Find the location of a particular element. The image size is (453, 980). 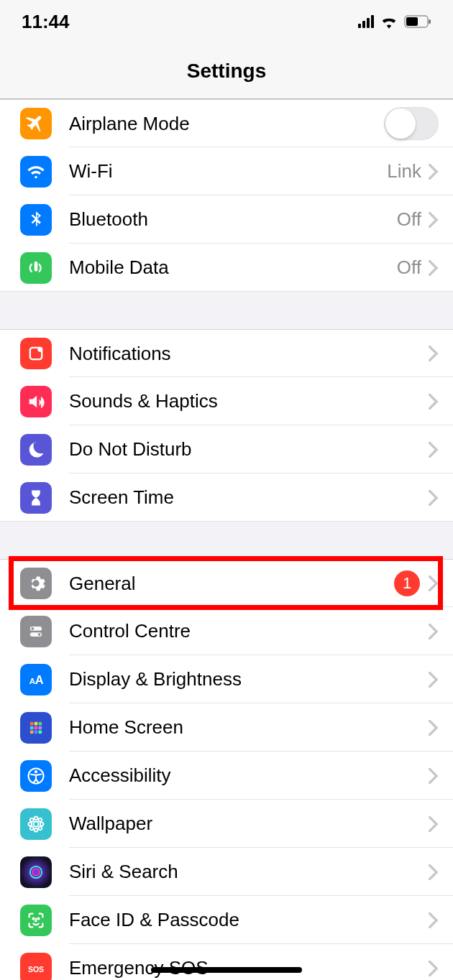

row-label: Bluetooth is located at coordinates (233, 220).